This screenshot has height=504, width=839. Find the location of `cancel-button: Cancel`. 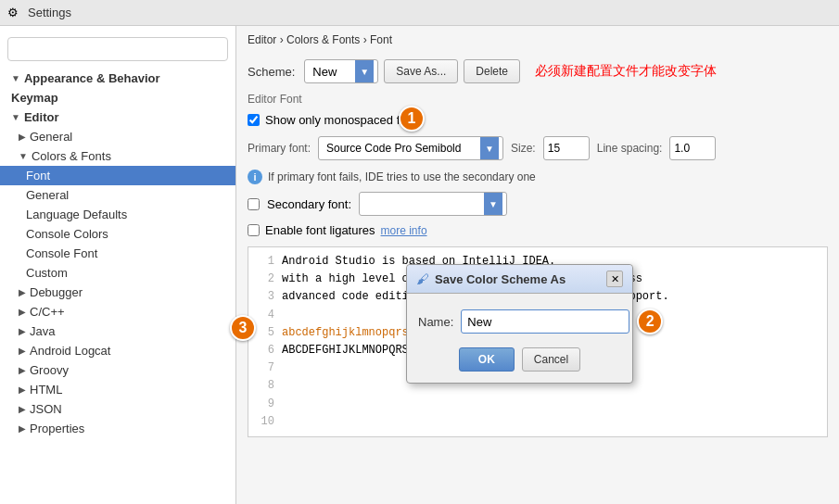

cancel-button: Cancel is located at coordinates (551, 359).